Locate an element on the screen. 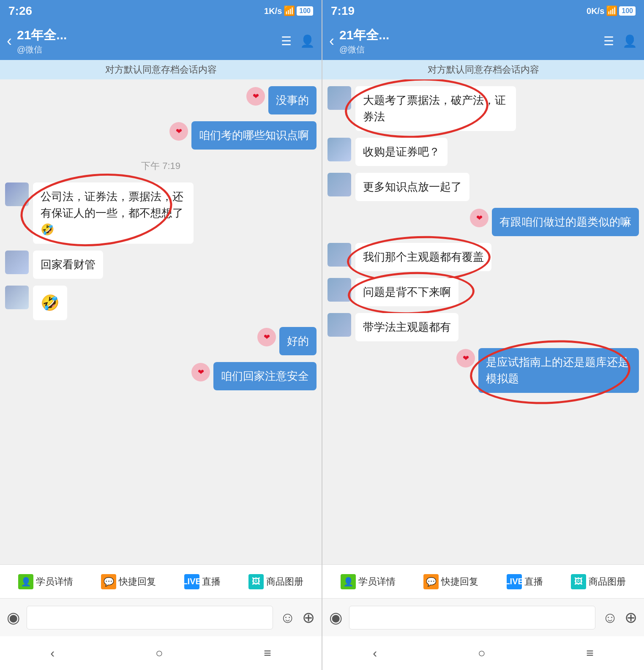  product-catalog-button: 🖼 商品图册 is located at coordinates (276, 582).